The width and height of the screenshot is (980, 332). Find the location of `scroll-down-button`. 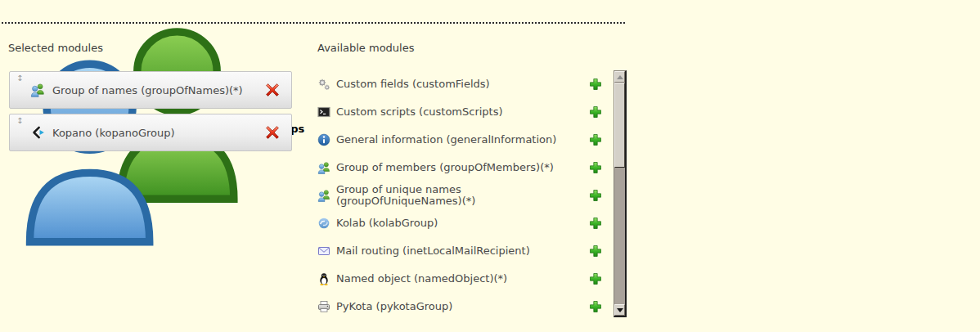

scroll-down-button is located at coordinates (620, 310).